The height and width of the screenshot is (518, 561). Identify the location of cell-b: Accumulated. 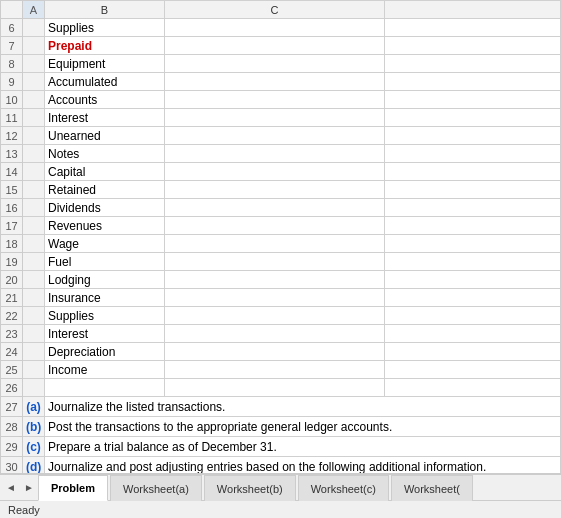
(105, 82).